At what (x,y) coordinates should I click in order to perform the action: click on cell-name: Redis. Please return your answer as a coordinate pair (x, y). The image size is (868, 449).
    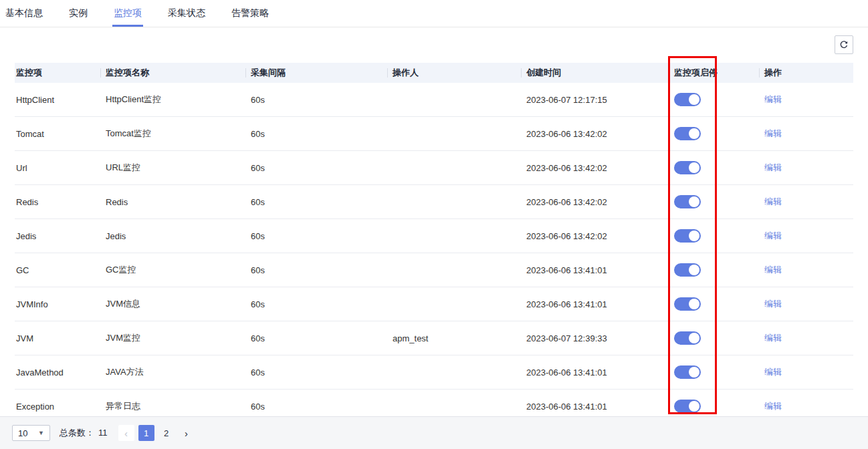
    Looking at the image, I should click on (173, 202).